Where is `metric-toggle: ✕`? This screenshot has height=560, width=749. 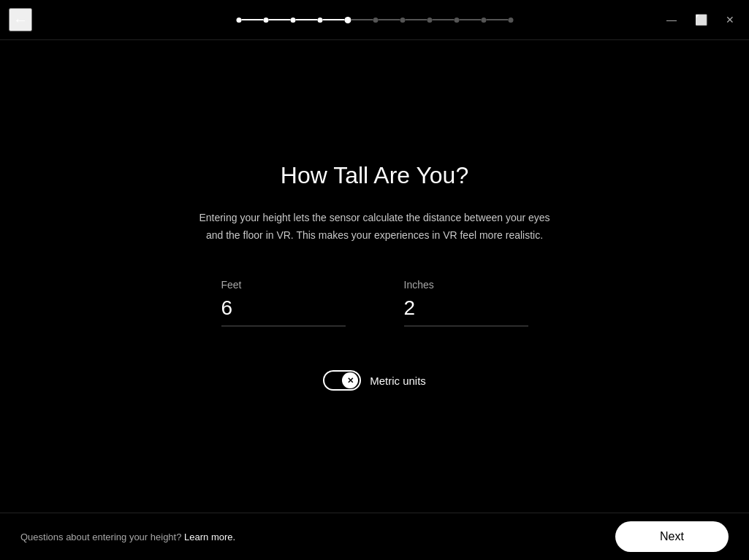
metric-toggle: ✕ is located at coordinates (342, 380).